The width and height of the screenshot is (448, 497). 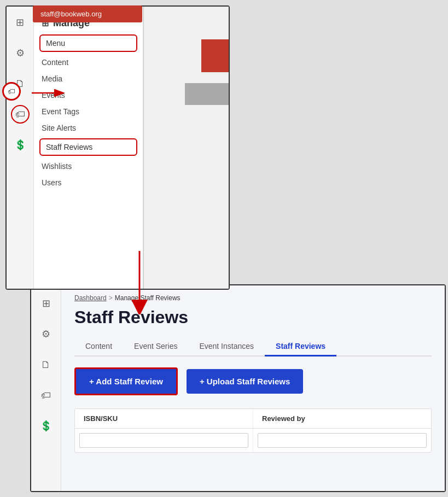 I want to click on bottom-settings-icon: ⚙, so click(x=46, y=334).